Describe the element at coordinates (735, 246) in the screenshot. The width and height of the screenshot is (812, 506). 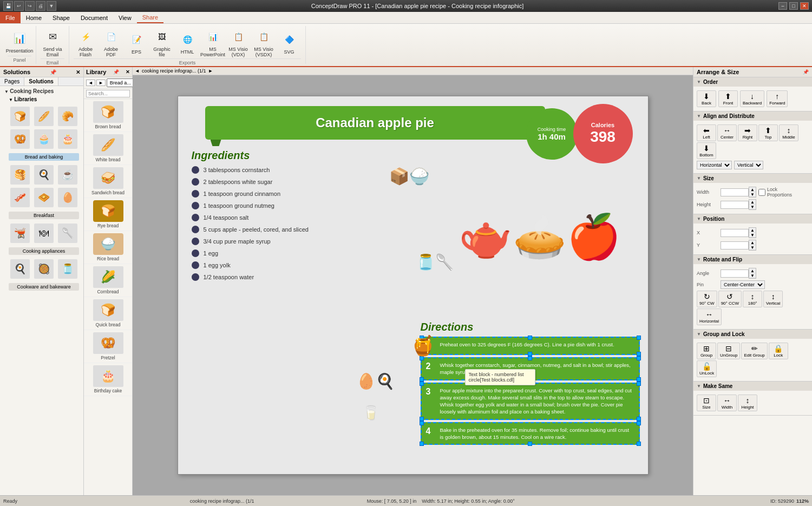
I see `y-input: 4.62 in` at that location.